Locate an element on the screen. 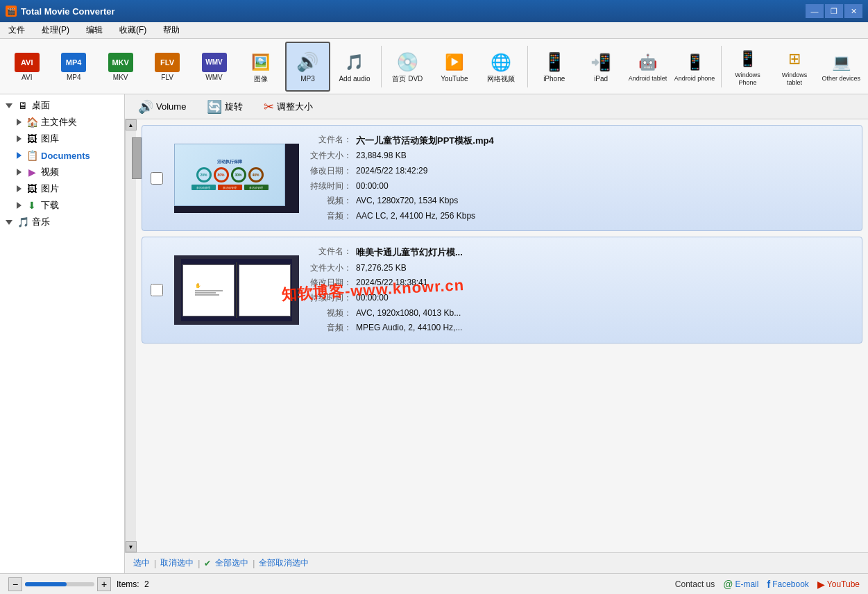 The image size is (868, 594). sidebar-item-documents: 📋 Documents is located at coordinates (62, 155).